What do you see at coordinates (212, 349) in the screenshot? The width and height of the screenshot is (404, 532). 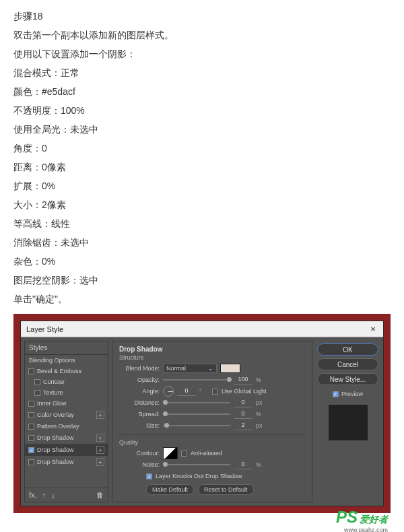 I see `section-title: Drop Shadow` at bounding box center [212, 349].